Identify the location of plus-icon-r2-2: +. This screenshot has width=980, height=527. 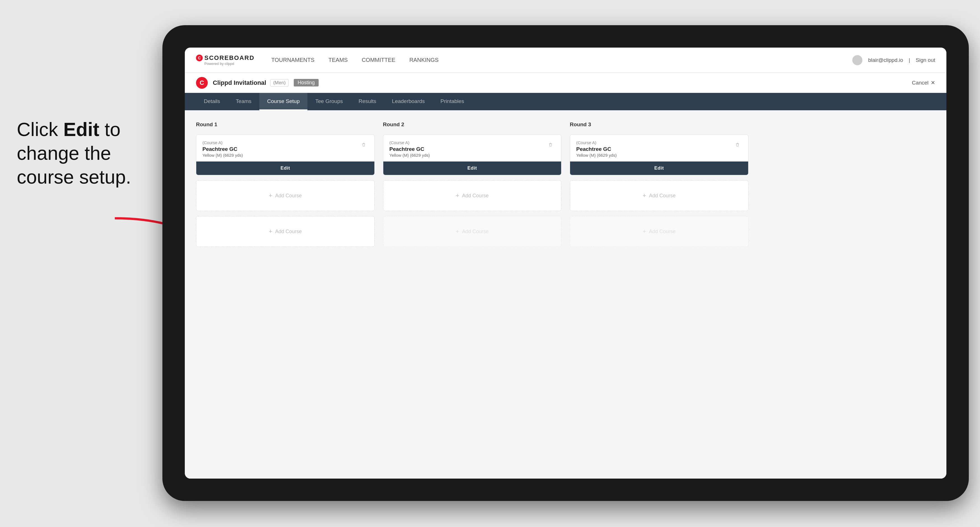
(457, 231).